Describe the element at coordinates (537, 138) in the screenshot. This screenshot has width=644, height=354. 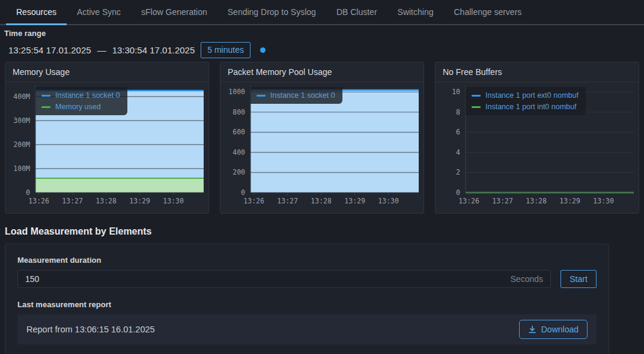
I see `panel-no-free-buffers: No Free Buffers 024681013:2613:2713:2813…` at that location.